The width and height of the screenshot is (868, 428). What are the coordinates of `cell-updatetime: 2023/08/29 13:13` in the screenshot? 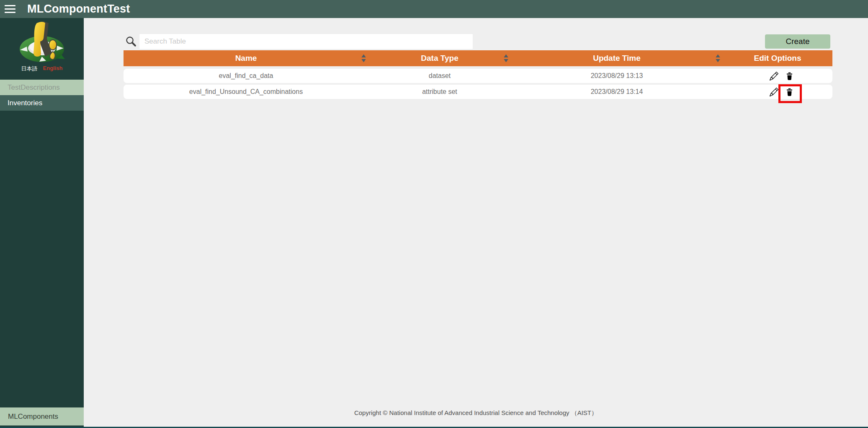 It's located at (617, 76).